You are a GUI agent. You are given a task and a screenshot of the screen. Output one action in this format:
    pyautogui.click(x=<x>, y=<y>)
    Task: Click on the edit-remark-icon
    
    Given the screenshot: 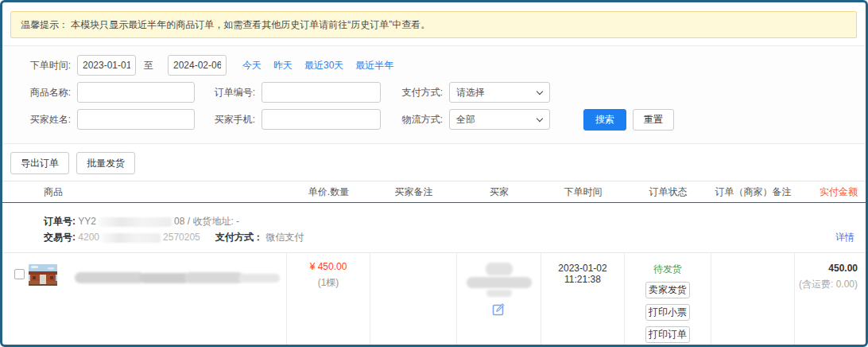 What is the action you would take?
    pyautogui.click(x=499, y=310)
    